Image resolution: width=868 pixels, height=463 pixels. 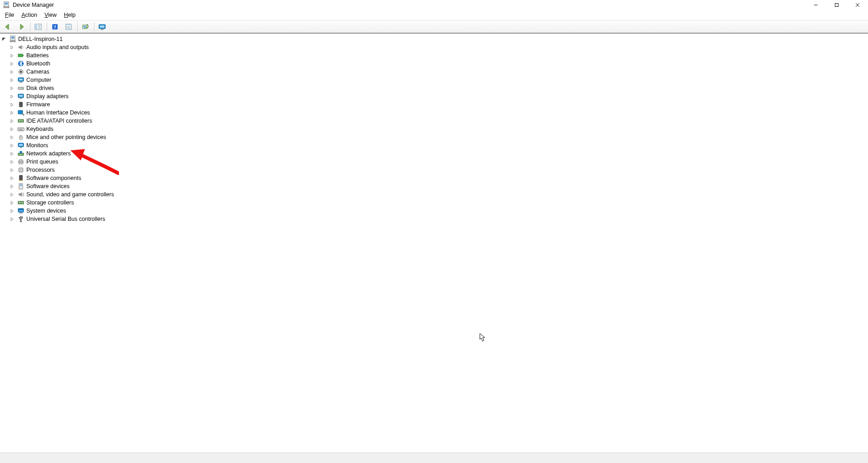 I want to click on menu-action: Action, so click(x=29, y=15).